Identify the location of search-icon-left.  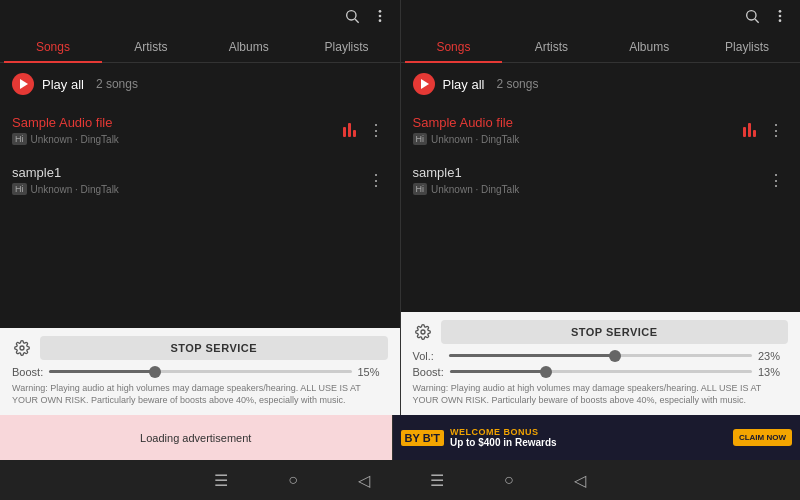
(352, 16).